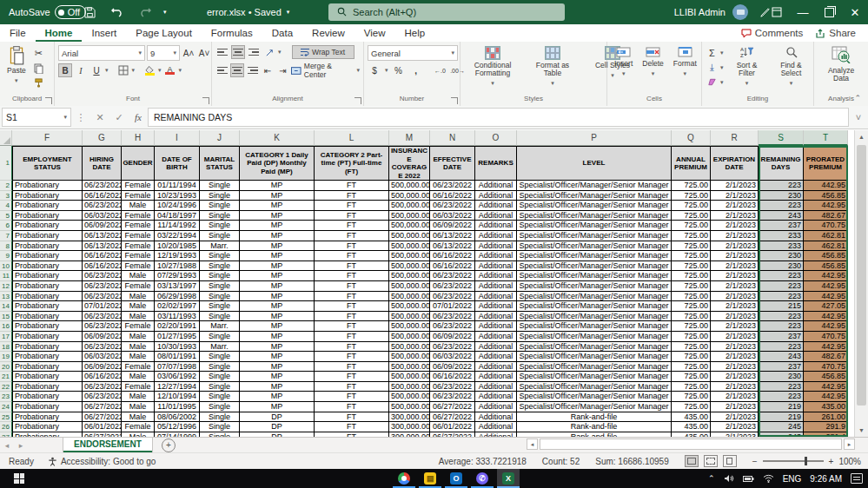 Image resolution: width=868 pixels, height=488 pixels. I want to click on cell-M7: 500,000.00, so click(410, 236).